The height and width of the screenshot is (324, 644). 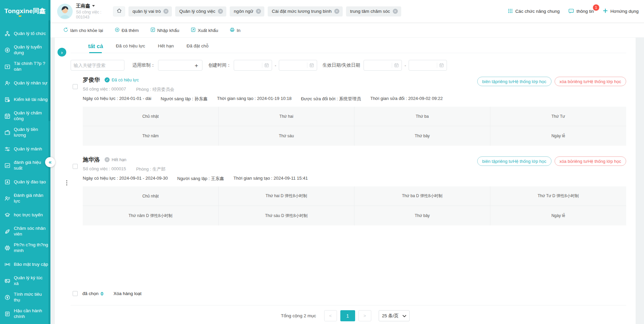 I want to click on print-label: In, so click(x=239, y=30).